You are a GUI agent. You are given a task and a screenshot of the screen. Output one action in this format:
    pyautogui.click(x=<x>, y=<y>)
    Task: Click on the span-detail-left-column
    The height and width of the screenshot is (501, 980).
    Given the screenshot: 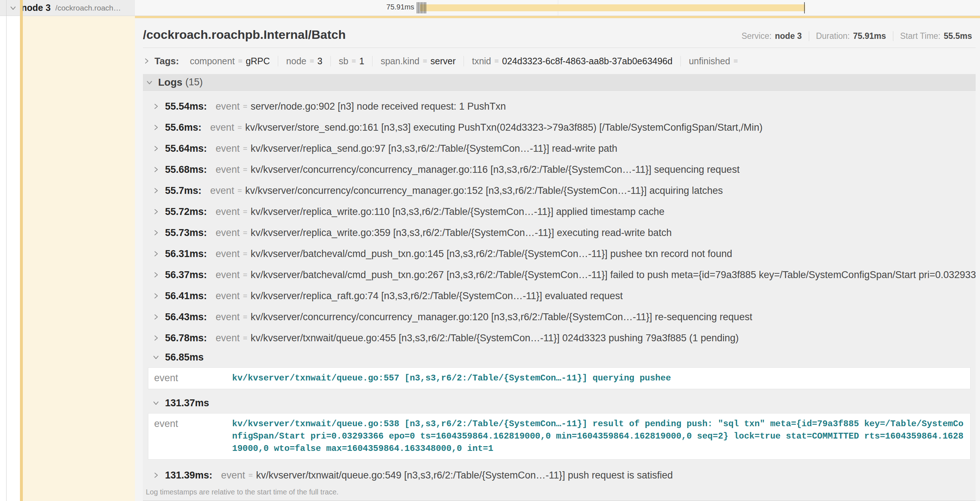 What is the action you would take?
    pyautogui.click(x=79, y=258)
    